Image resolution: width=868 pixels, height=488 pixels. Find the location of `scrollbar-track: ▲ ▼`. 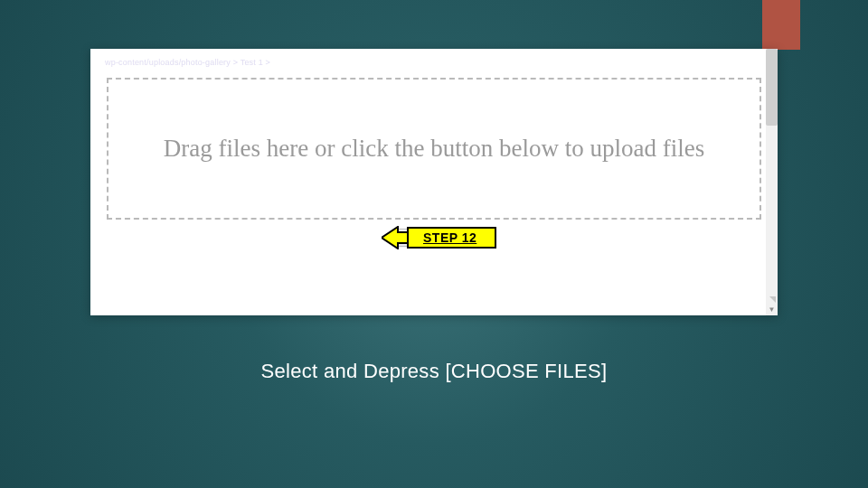

scrollbar-track: ▲ ▼ is located at coordinates (772, 183).